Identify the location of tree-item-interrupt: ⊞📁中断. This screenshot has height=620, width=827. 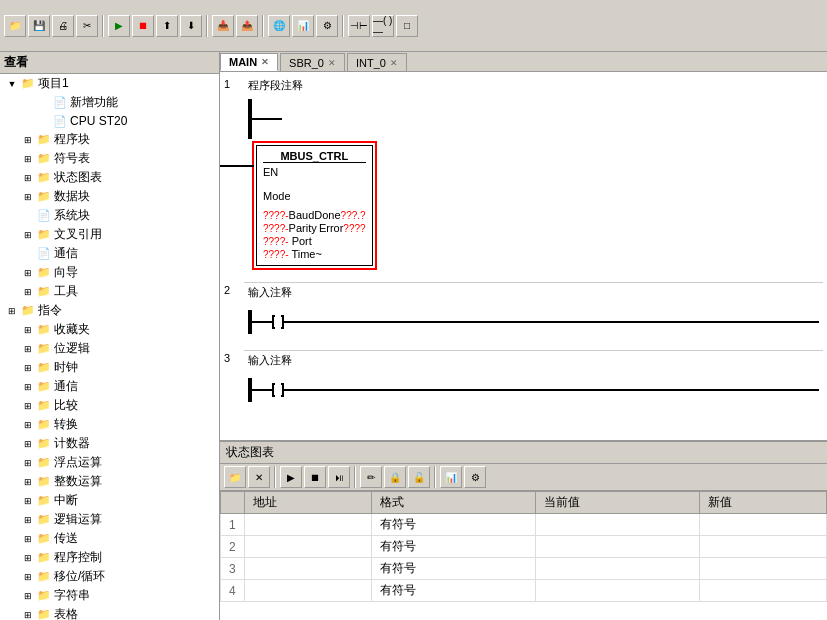
(110, 500).